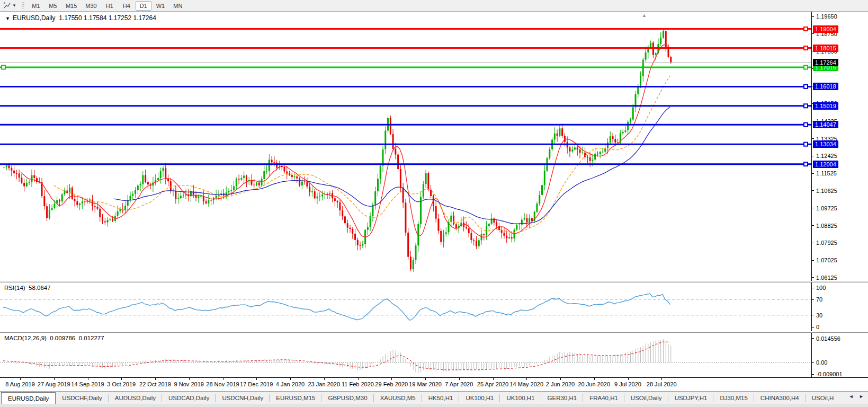  I want to click on date-label: 19 Mar 2020, so click(425, 384).